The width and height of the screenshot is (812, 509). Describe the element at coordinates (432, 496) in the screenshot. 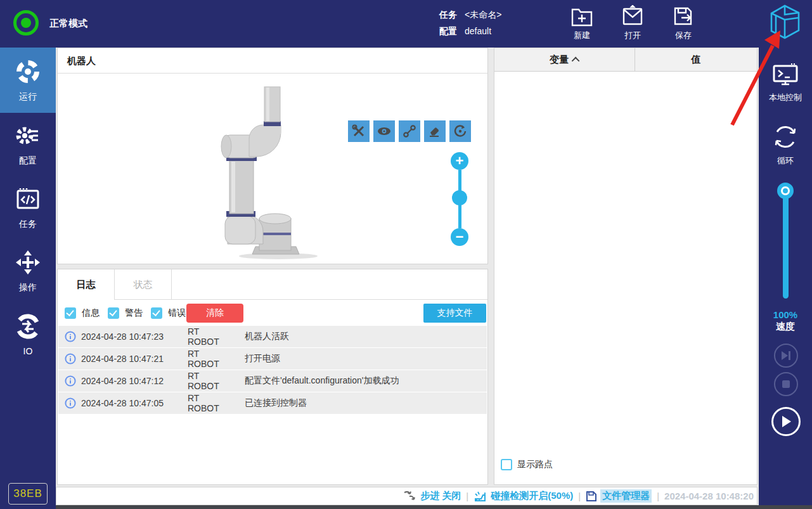

I see `step-mode-toggle: 步进 关闭` at that location.